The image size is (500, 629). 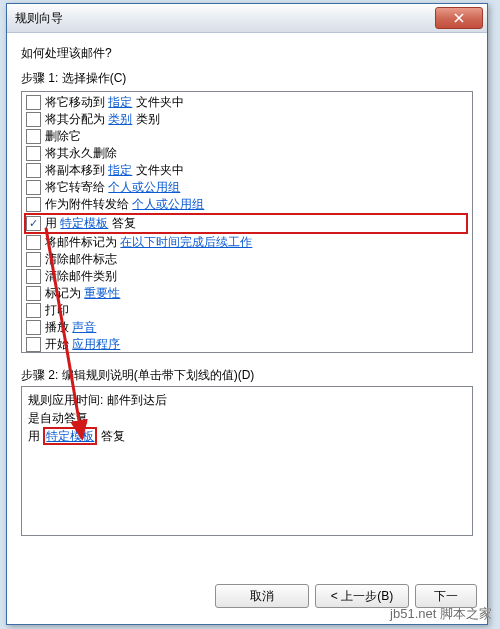 What do you see at coordinates (247, 102) in the screenshot?
I see `action-option: 将它移动到 指定 文件夹中` at bounding box center [247, 102].